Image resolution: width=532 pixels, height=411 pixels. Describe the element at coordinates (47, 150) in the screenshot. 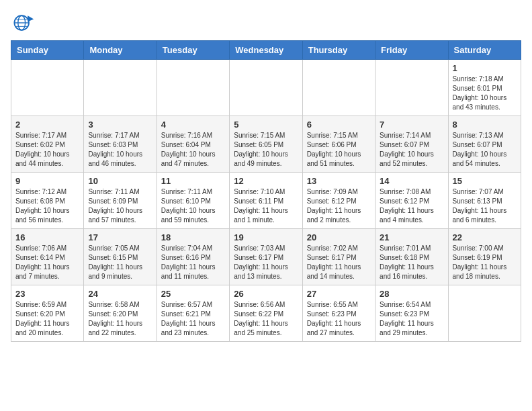

I see `day-info: Sunrise: 7:17 AM Sunset: 6:02 PM Dayligh…` at that location.